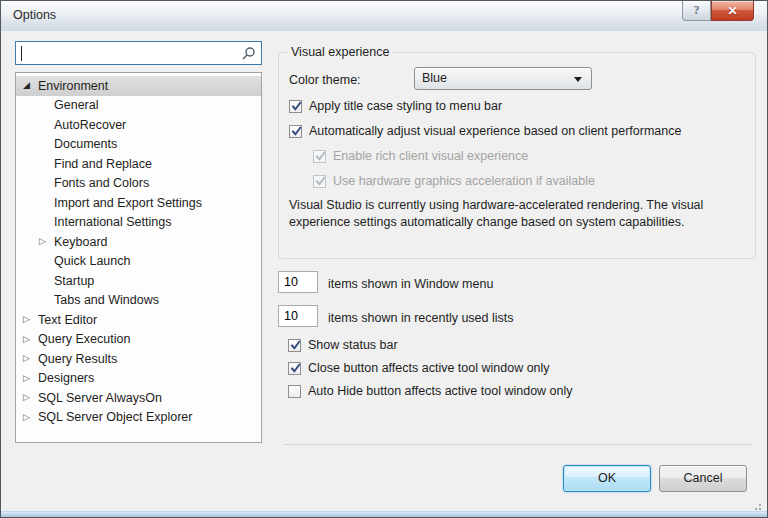  What do you see at coordinates (84, 339) in the screenshot?
I see `tree-item-label: Query Execution` at bounding box center [84, 339].